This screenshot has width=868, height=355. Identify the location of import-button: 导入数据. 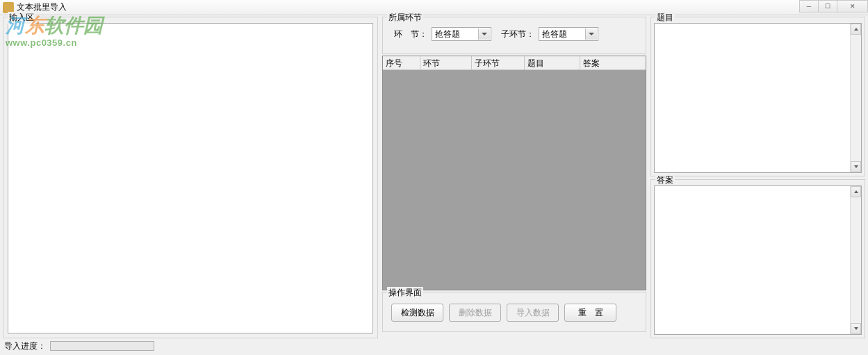
(532, 313).